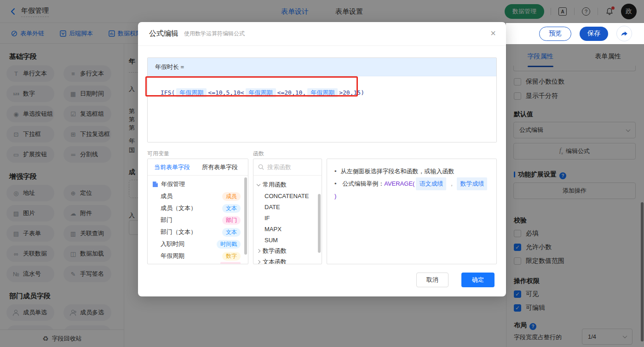 Image resolution: width=644 pixels, height=347 pixels. I want to click on variables-label: 可用变量, so click(158, 154).